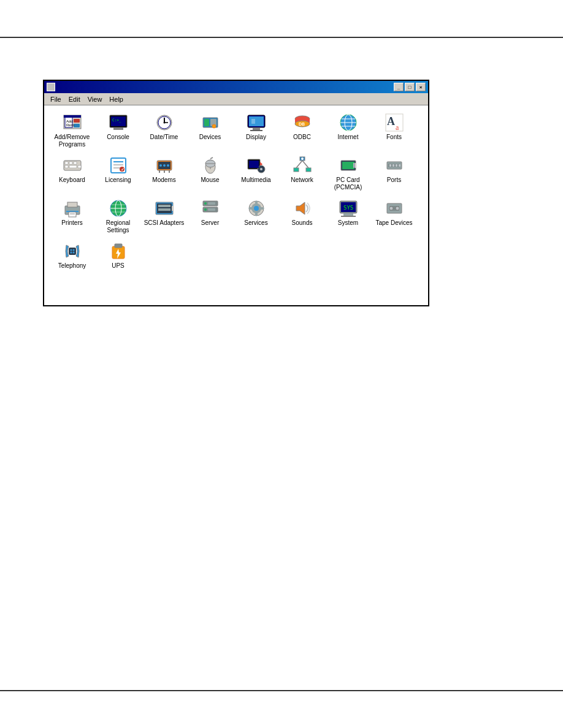 The image size is (563, 728). I want to click on icon-services: Services, so click(256, 218).